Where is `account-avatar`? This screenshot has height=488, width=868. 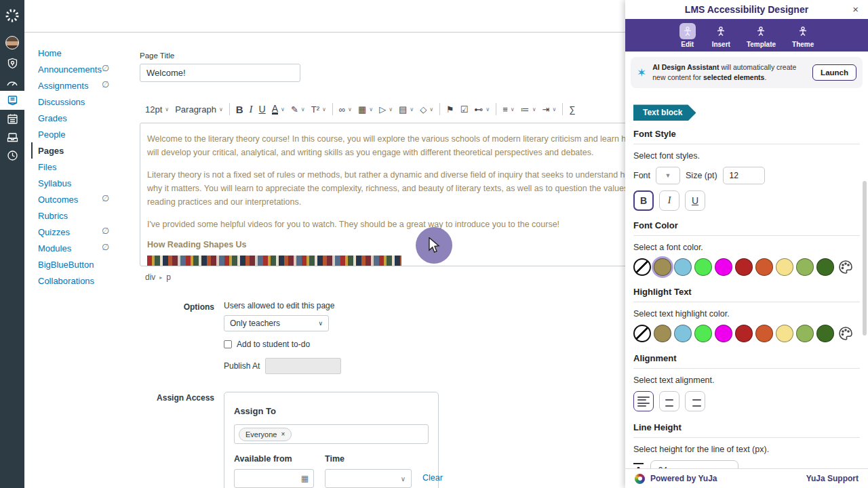
account-avatar is located at coordinates (12, 43).